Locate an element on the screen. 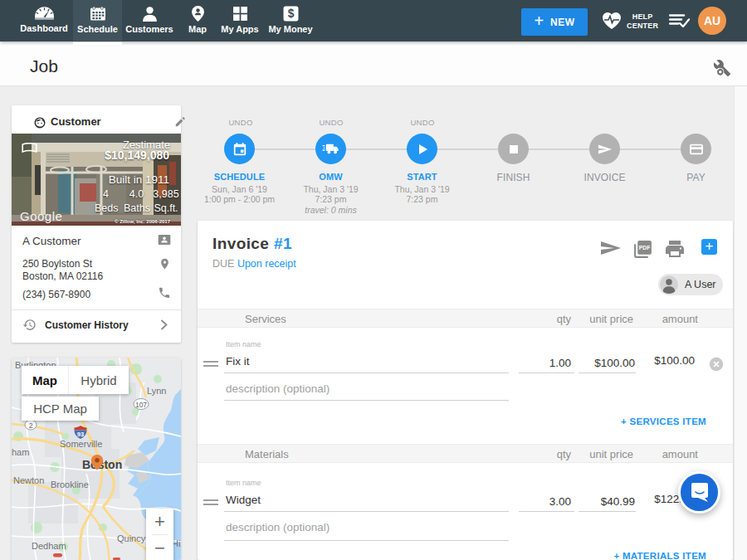 The height and width of the screenshot is (560, 747). svg-text: Lynn is located at coordinates (156, 391).